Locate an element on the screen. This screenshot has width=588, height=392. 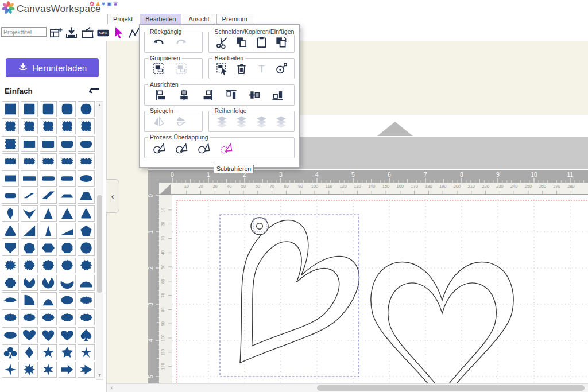
menu-subtract-button is located at coordinates (226, 148).